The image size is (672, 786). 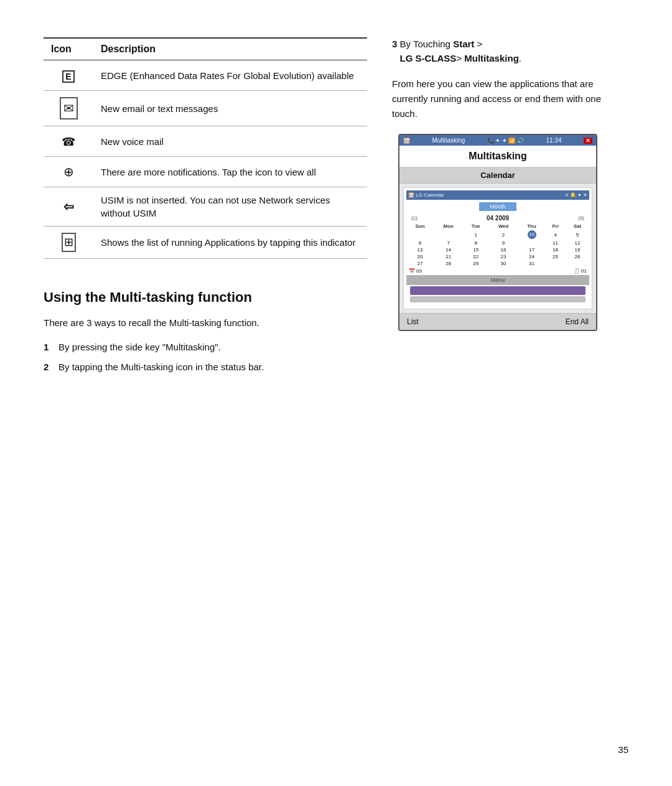 What do you see at coordinates (510, 51) in the screenshot?
I see `step-three: 3 By Touching Start > LG S-CLASS> Multit…` at bounding box center [510, 51].